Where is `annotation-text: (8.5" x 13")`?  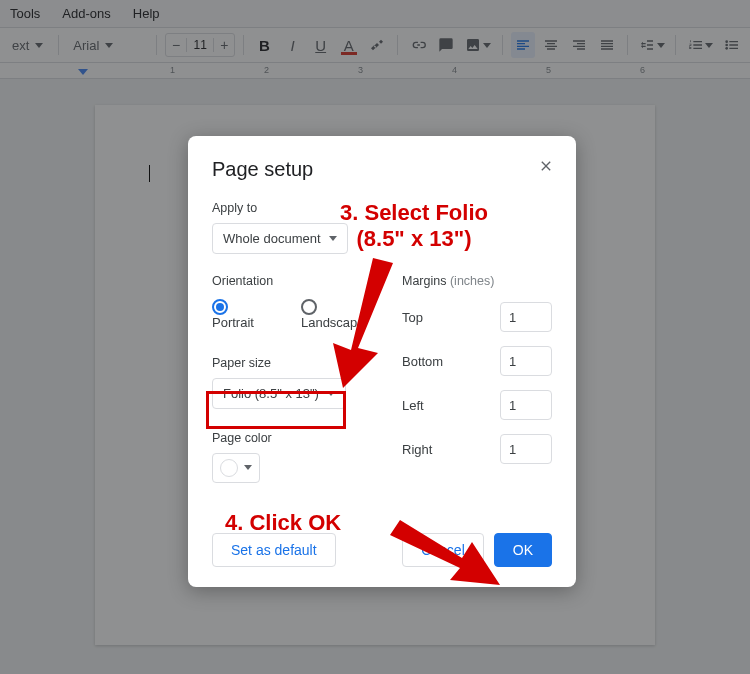 annotation-text: (8.5" x 13") is located at coordinates (414, 239).